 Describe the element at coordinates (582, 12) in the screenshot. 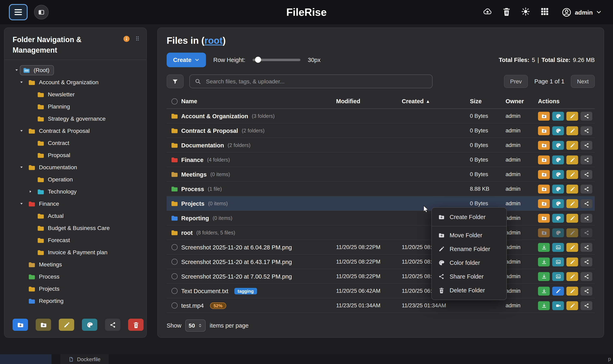

I see `user-menu: admin` at that location.